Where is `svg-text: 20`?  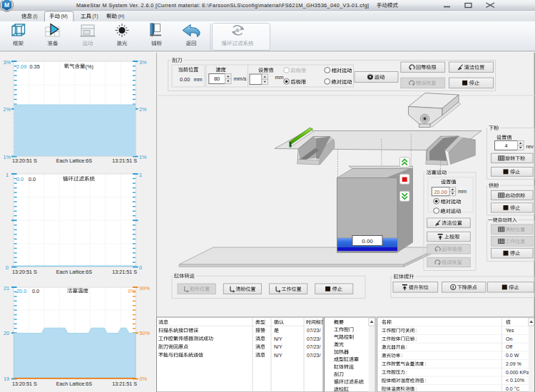 svg-text: 20 is located at coordinates (6, 334).